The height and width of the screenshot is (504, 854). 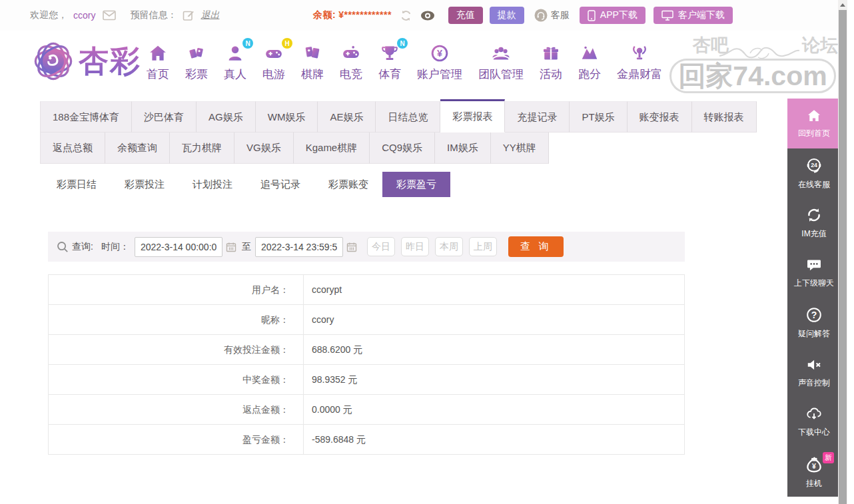 I want to click on nav-item-lottery: 彩票, so click(x=197, y=61).